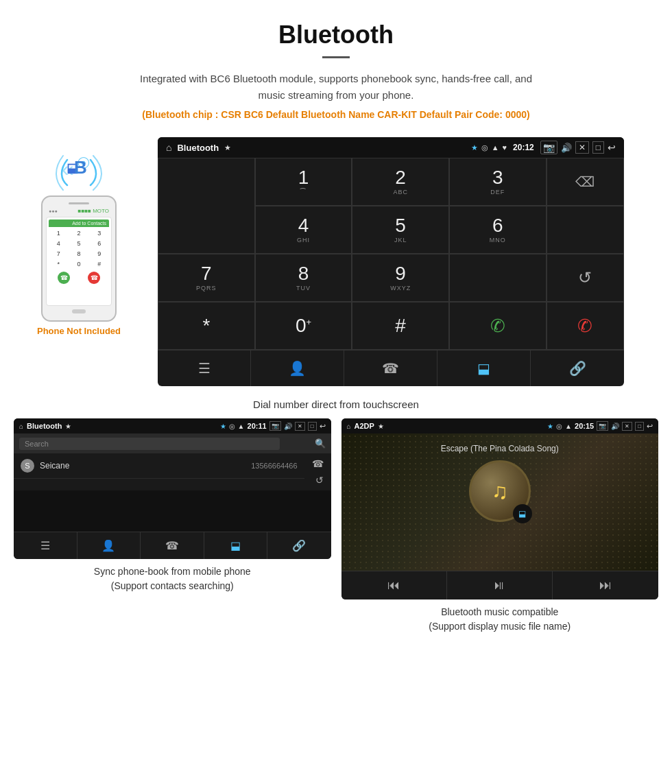  I want to click on phone-home-button, so click(79, 311).